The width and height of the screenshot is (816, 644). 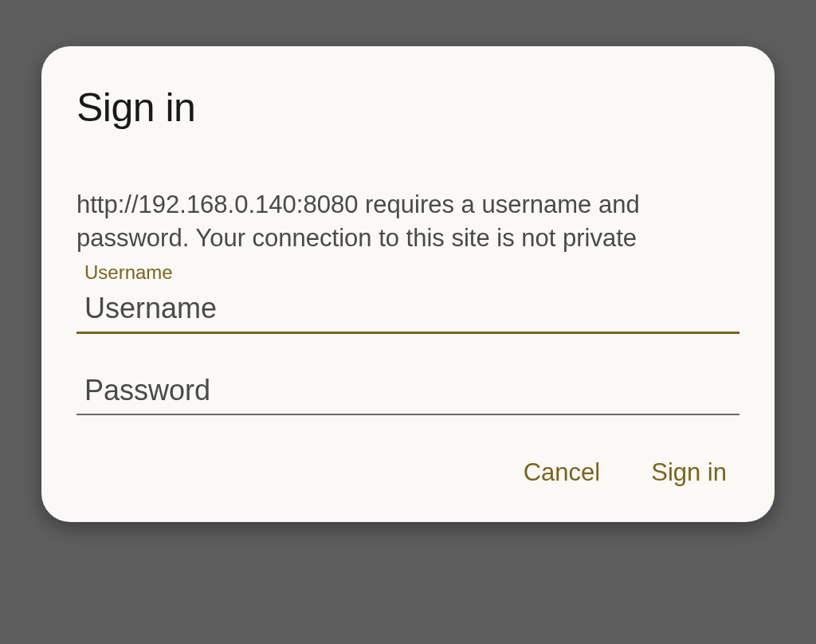 What do you see at coordinates (408, 108) in the screenshot?
I see `dialog-title: Sign in` at bounding box center [408, 108].